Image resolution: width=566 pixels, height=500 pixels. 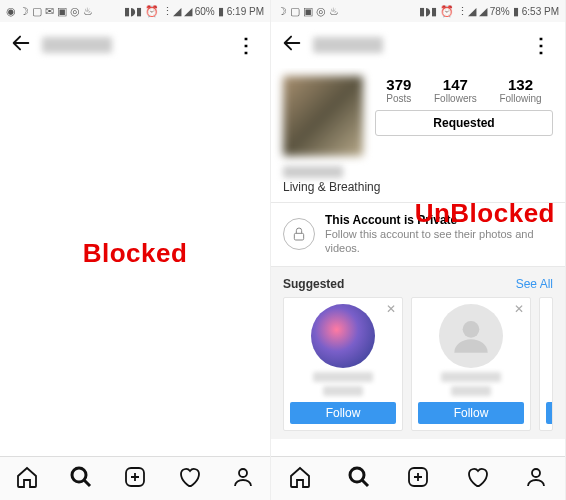 What do you see at coordinates (314, 284) in the screenshot?
I see `suggested-label: Suggested` at bounding box center [314, 284].